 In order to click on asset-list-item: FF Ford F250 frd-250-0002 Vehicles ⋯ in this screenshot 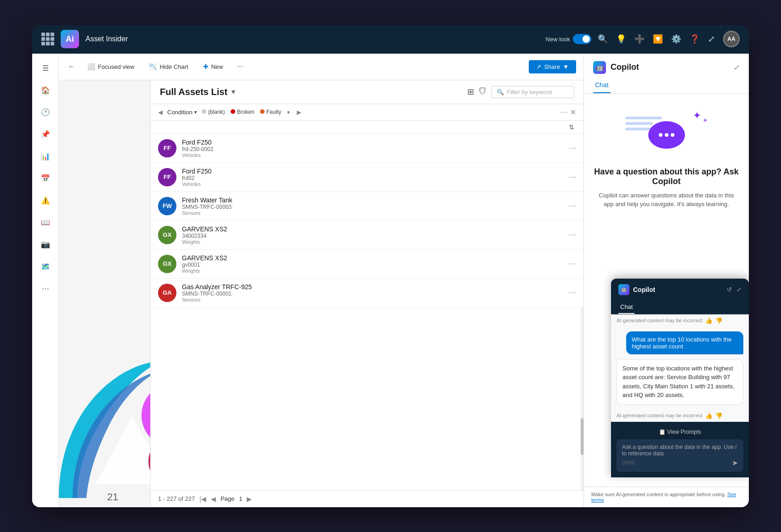, I will do `click(367, 149)`.